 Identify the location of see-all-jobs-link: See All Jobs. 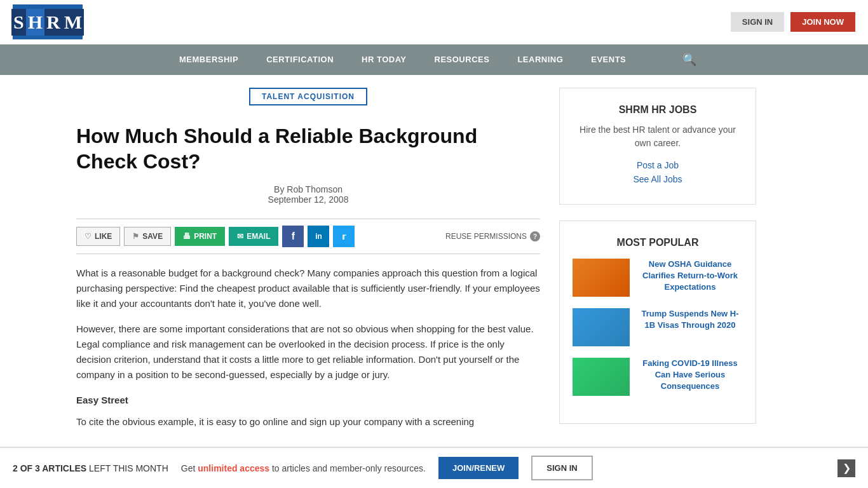
(658, 179).